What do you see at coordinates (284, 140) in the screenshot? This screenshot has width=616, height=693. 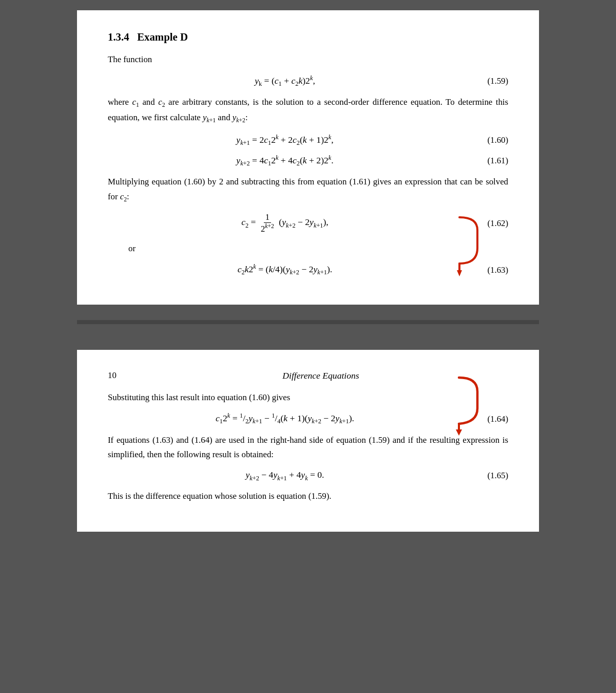 I see `eq160-math: yk+1 = 2c12k + 2c2(k + 1)2k,` at bounding box center [284, 140].